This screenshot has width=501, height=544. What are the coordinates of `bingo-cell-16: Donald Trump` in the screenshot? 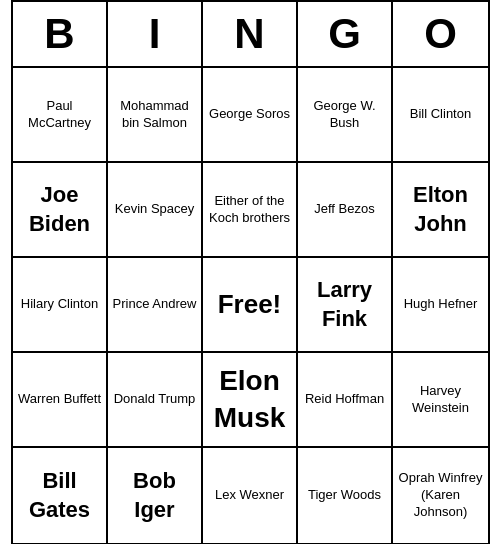 It's located at (156, 400).